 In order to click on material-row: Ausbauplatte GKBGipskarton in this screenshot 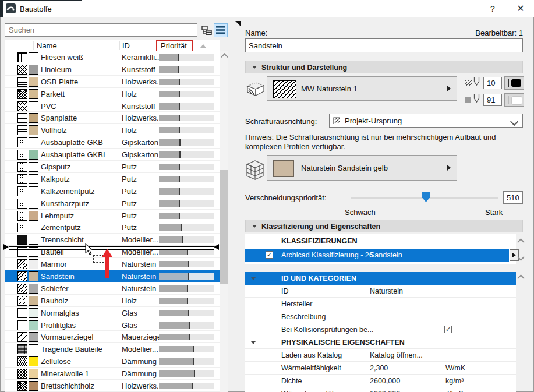, I will do `click(112, 142)`.